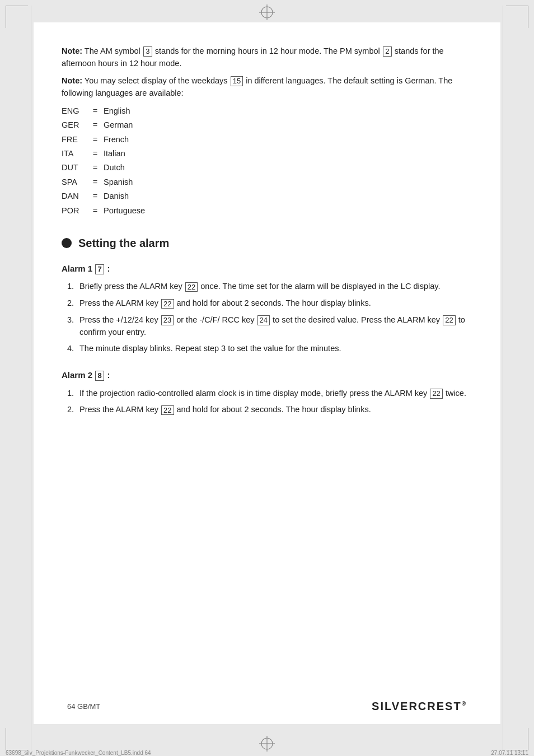 The image size is (534, 756). I want to click on alarm1-title: Alarm 1 7 :, so click(267, 269).